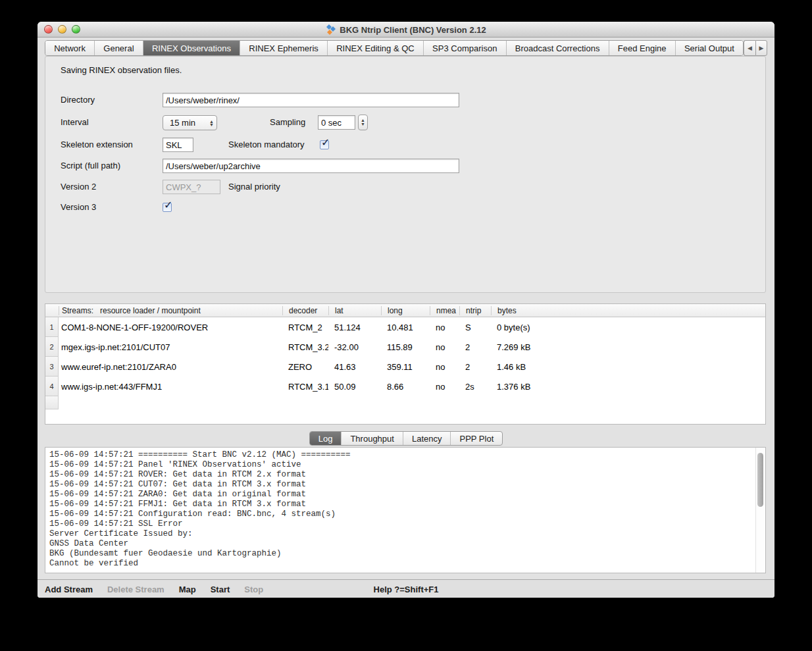 The width and height of the screenshot is (812, 651). Describe the element at coordinates (445, 311) in the screenshot. I see `col-nmea: nmea` at that location.